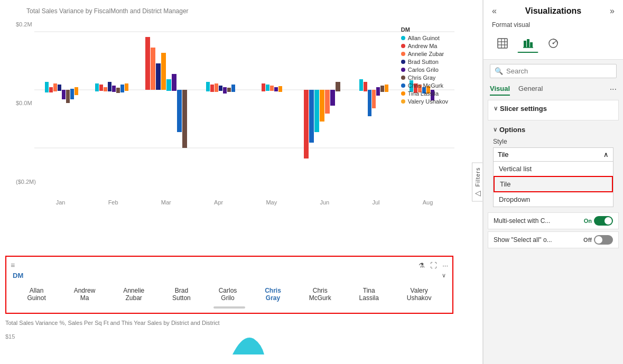  Describe the element at coordinates (553, 184) in the screenshot. I see `style-dropdown-open: Vertical list Tile Dropdown` at that location.